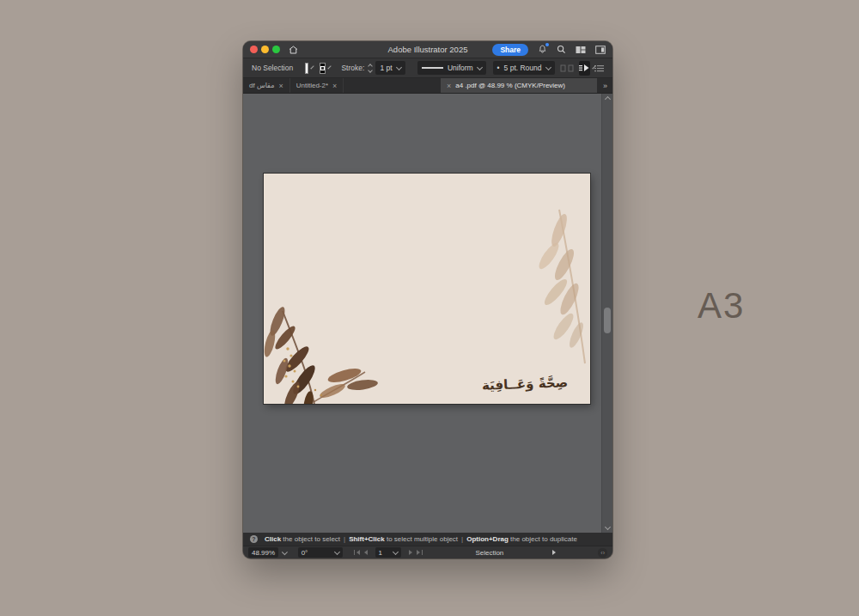 The image size is (859, 616). I want to click on stroke-chevron-down-icon, so click(330, 67).